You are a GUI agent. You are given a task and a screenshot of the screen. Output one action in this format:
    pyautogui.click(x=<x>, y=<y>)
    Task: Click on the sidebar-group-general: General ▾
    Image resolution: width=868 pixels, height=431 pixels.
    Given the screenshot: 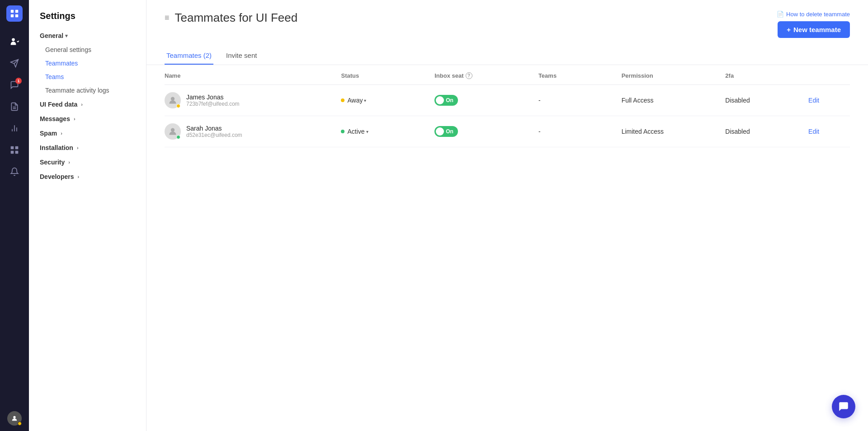 What is the action you would take?
    pyautogui.click(x=88, y=36)
    